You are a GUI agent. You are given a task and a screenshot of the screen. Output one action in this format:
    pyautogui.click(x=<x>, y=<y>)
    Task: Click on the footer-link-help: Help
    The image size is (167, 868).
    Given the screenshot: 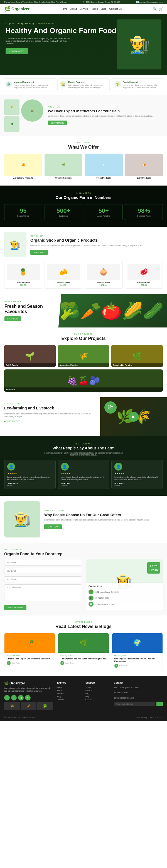 What is the action you would take?
    pyautogui.click(x=98, y=696)
    